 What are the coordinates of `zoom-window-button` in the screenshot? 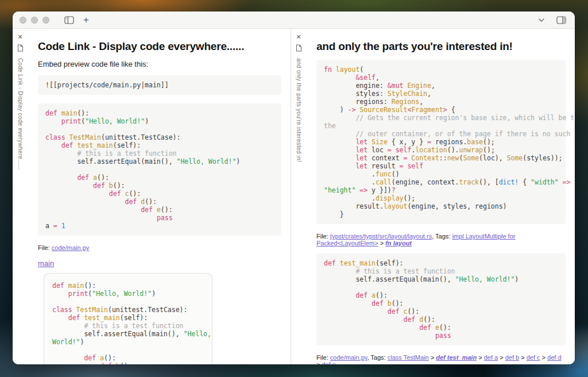 It's located at (46, 20).